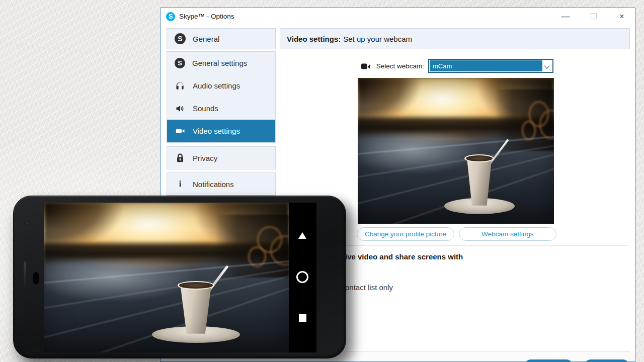 This screenshot has height=362, width=644. What do you see at coordinates (314, 39) in the screenshot?
I see `section-title: Video settings:` at bounding box center [314, 39].